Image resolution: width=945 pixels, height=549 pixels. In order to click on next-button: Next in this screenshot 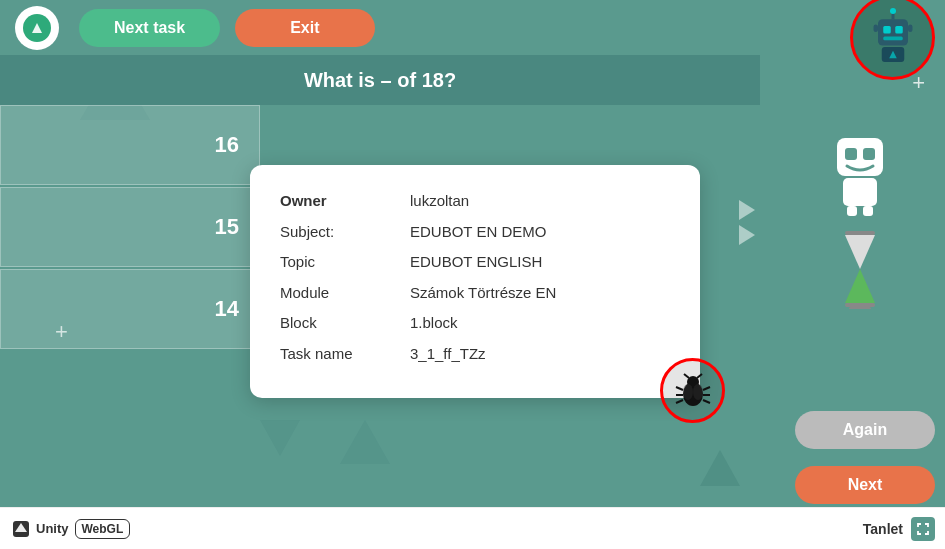, I will do `click(865, 485)`.